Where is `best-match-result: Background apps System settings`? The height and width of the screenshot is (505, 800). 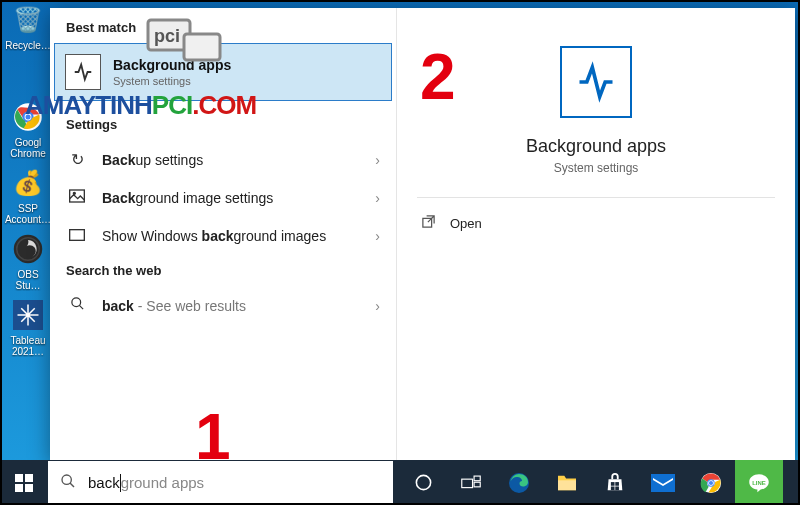 best-match-result: Background apps System settings is located at coordinates (223, 72).